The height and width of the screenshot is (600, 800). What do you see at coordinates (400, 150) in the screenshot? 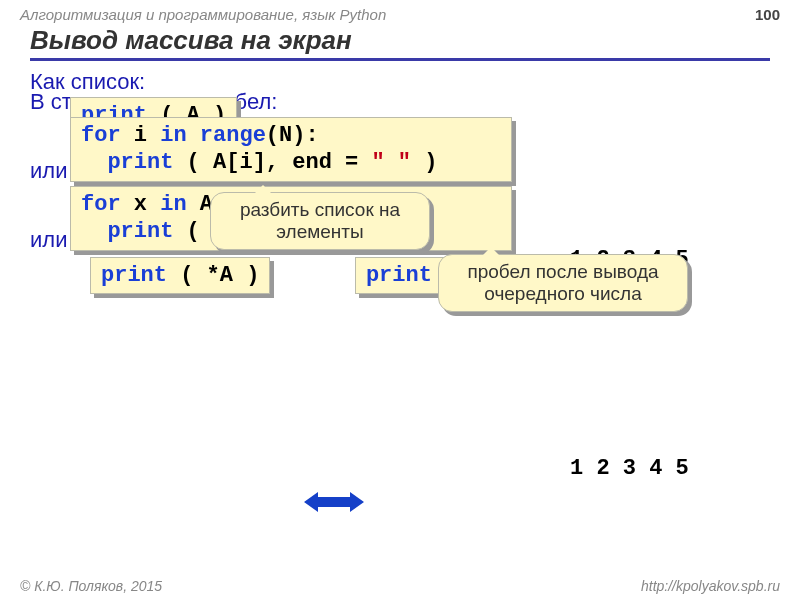
I see `row-for-range: for i in range(N): print ( A[i], end = "…` at bounding box center [400, 150].